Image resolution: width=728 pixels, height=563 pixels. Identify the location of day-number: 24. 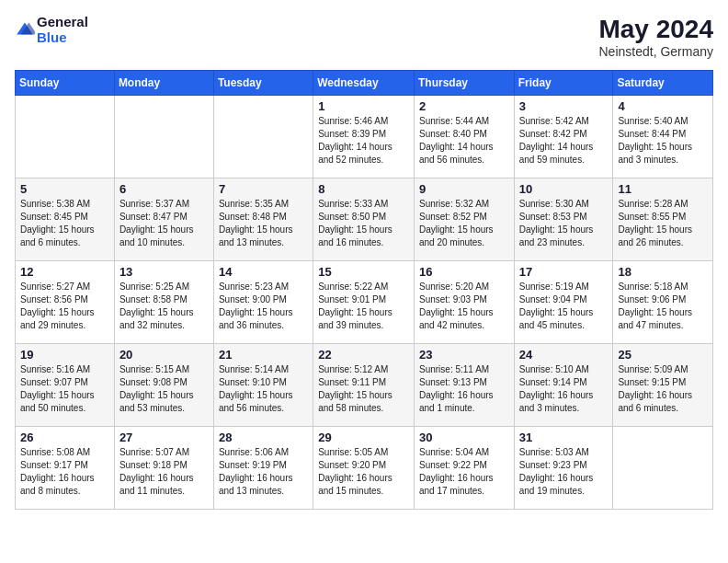
(564, 355).